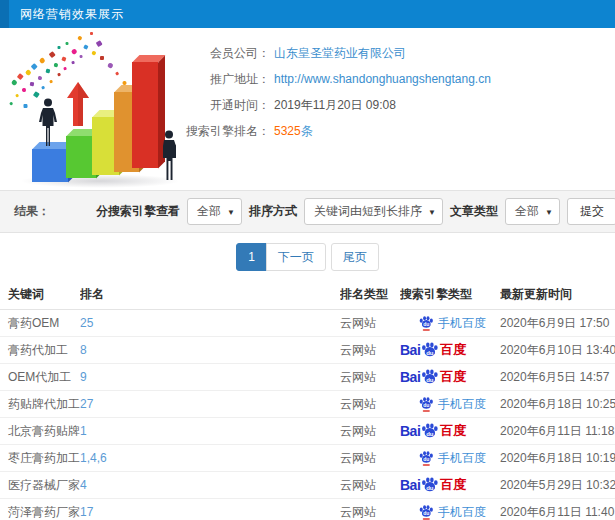 The image size is (615, 520). What do you see at coordinates (210, 485) in the screenshot?
I see `rank-link: 4` at bounding box center [210, 485].